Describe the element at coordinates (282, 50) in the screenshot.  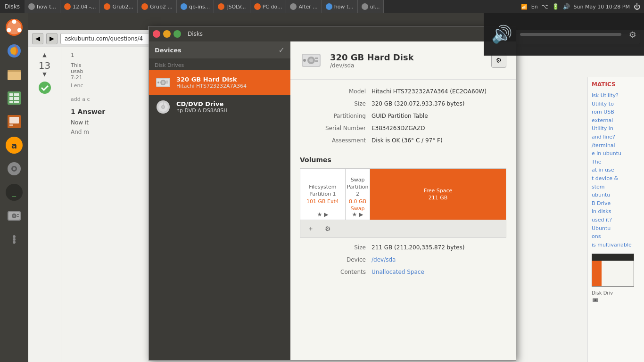
I see `devices-check-icon: ✓` at that location.